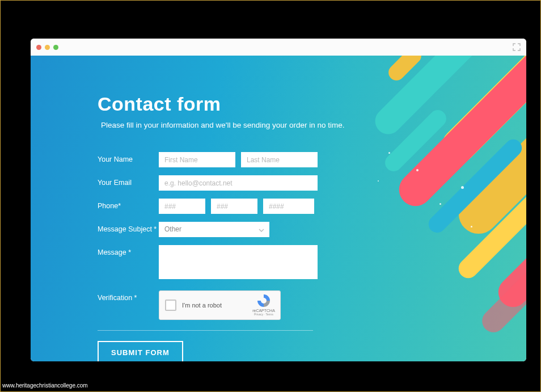 The width and height of the screenshot is (541, 392). Describe the element at coordinates (128, 181) in the screenshot. I see `label-email: Your Email` at that location.